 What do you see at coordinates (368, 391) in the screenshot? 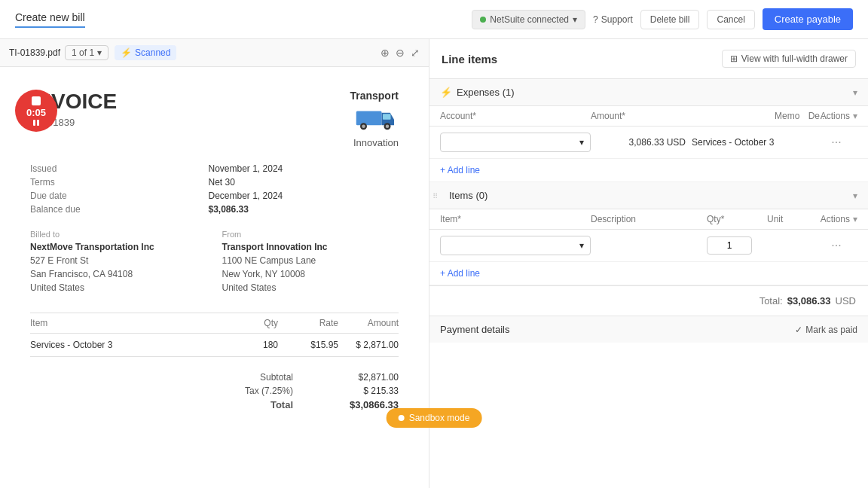
I see `tax-value: $ 215.33` at bounding box center [368, 391].